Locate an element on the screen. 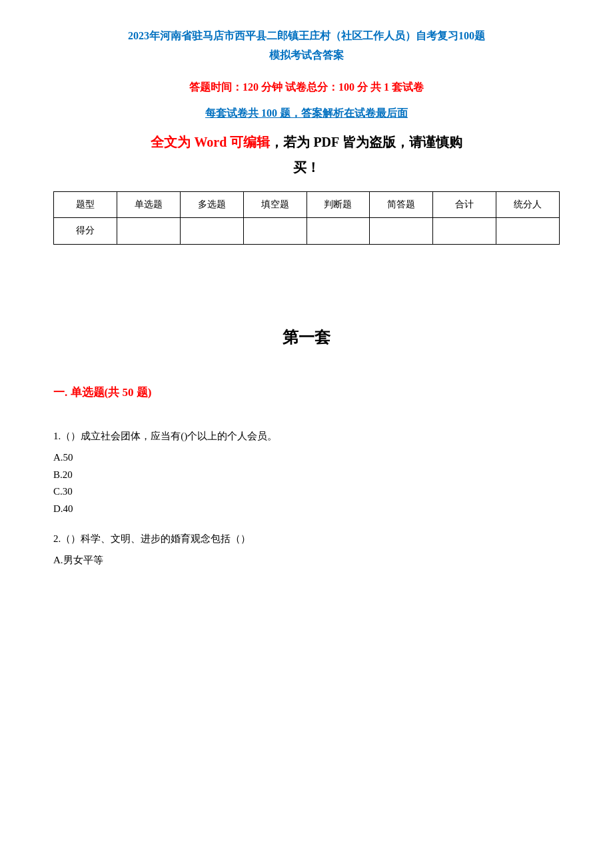  table-header-fill: 填空题 is located at coordinates (275, 204).